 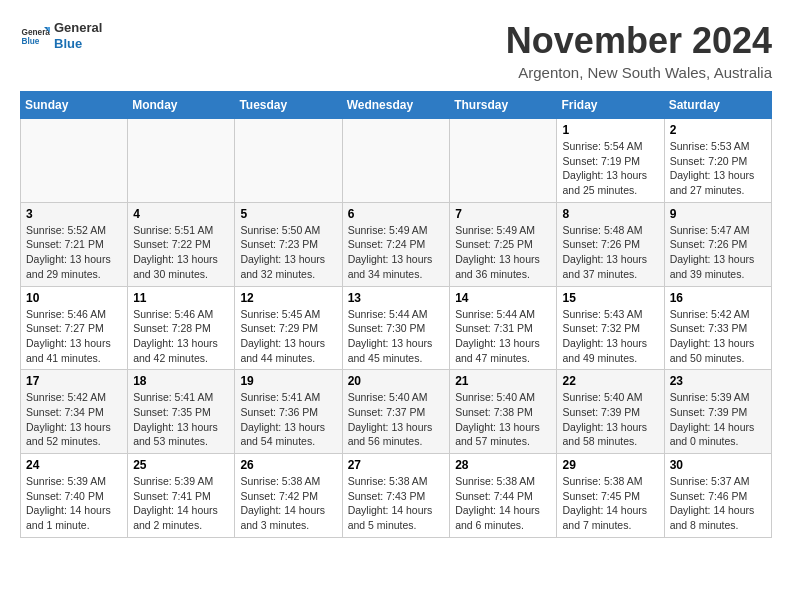 I want to click on day-cell: 6Sunrise: 5:49 AM Sunset: 7:24 PM Daylig…, so click(x=396, y=244).